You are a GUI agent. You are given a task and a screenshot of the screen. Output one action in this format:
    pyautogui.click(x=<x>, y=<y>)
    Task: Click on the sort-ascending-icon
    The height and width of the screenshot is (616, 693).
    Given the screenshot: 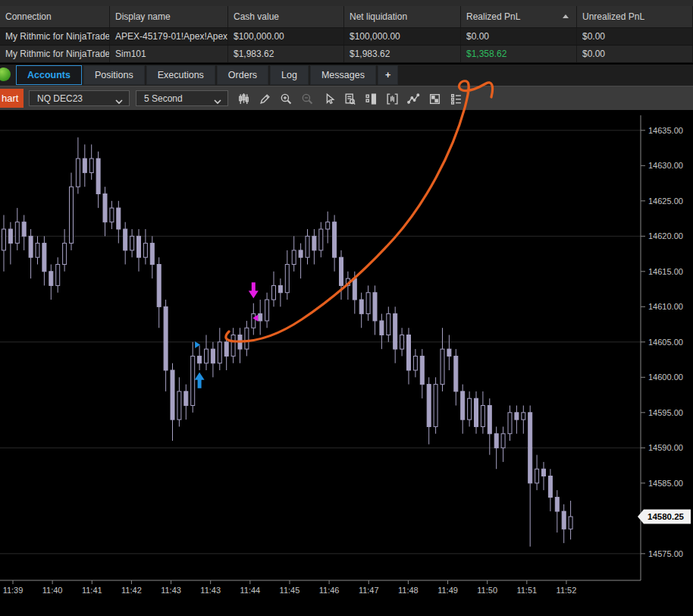 What is the action you would take?
    pyautogui.click(x=566, y=17)
    